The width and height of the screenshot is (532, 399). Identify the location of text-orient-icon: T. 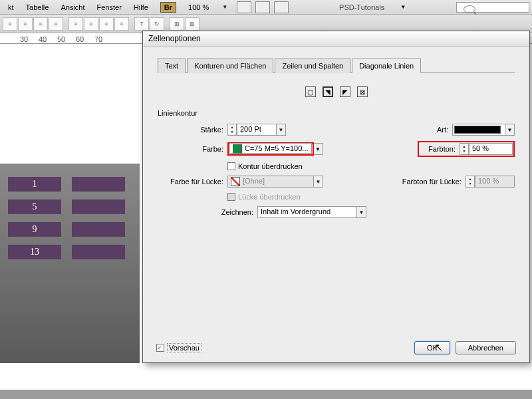
(142, 24).